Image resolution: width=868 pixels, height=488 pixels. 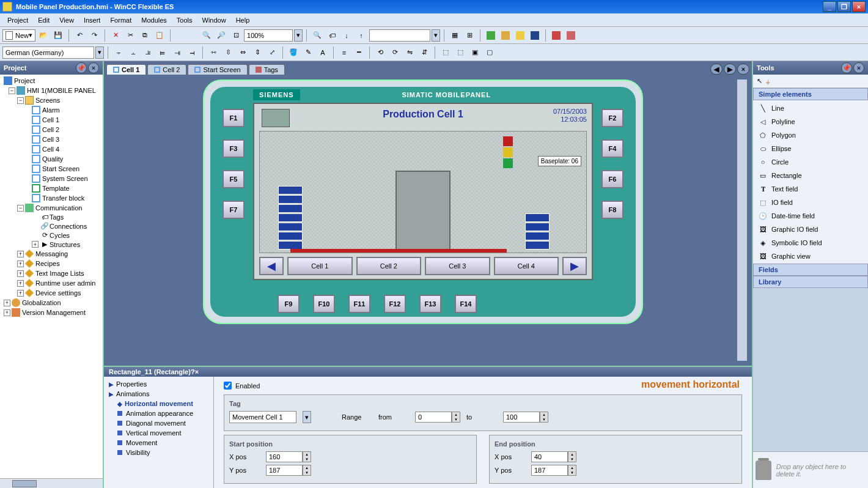 What do you see at coordinates (51, 283) in the screenshot?
I see `tree-runtime-user-admin: +Runtime user admin` at bounding box center [51, 283].